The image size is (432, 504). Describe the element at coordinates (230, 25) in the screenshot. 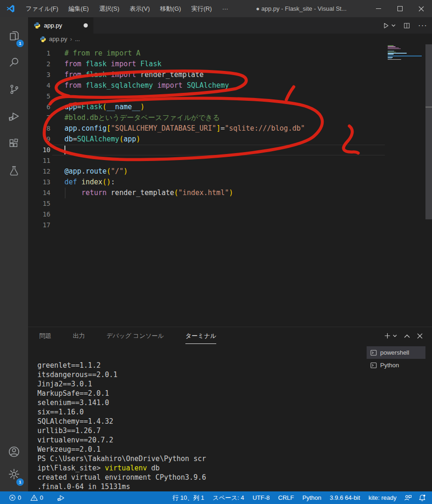

I see `editor-tab-bar: app.py ···` at that location.